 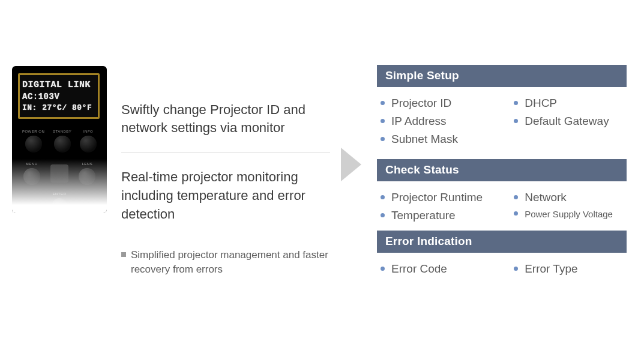 I want to click on lcd-line3: IN: 27°C/ 80°F, so click(x=59, y=108).